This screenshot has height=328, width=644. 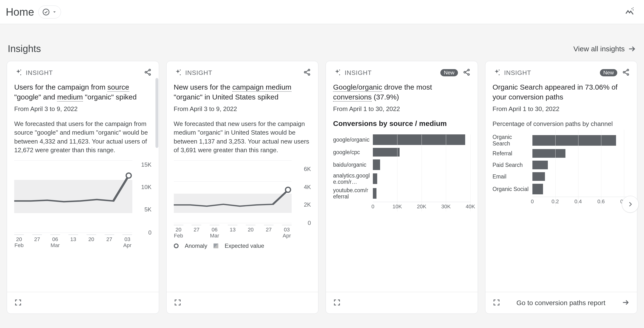 What do you see at coordinates (322, 49) in the screenshot?
I see `section-header: Insights View all insights` at bounding box center [322, 49].